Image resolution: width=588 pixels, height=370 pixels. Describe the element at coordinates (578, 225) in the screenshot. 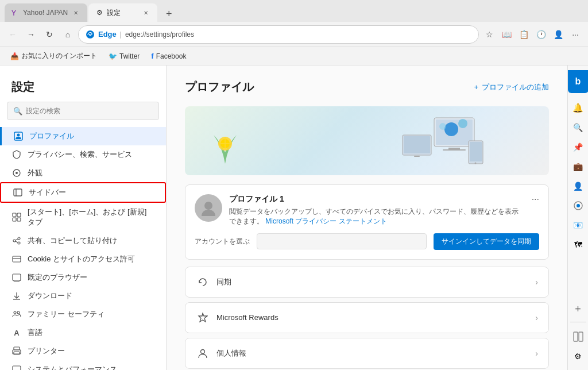

I see `sidebar-outlook-icon: 📧` at that location.